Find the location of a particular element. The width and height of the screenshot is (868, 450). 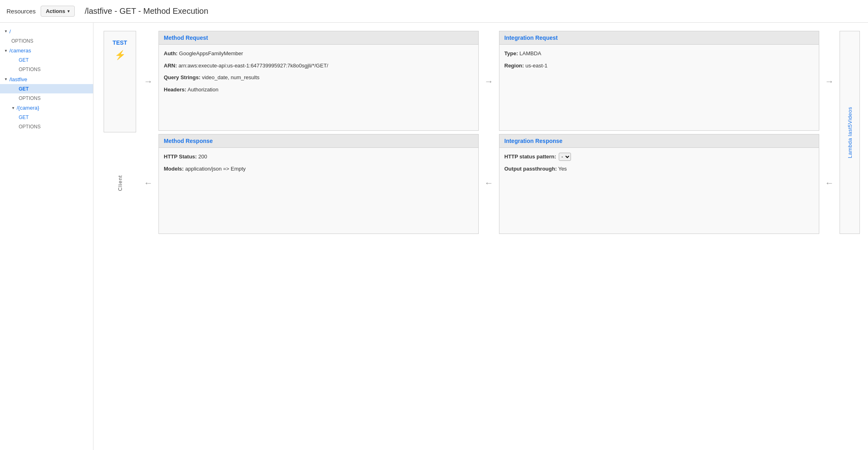

sidebar-item-lastfive-get: GET is located at coordinates (46, 89).